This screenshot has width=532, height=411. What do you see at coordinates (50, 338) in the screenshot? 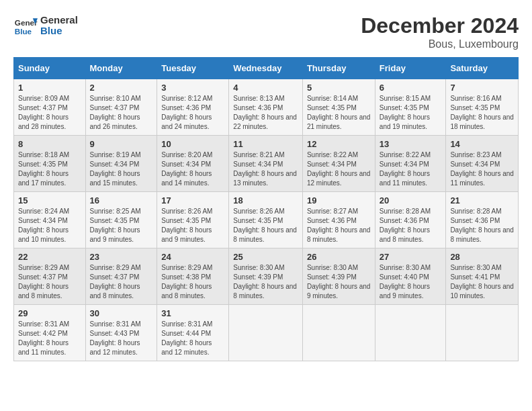
I see `day-info: Sunrise: 8:31 AMSunset: 4:42 PMDaylight:…` at bounding box center [50, 338].